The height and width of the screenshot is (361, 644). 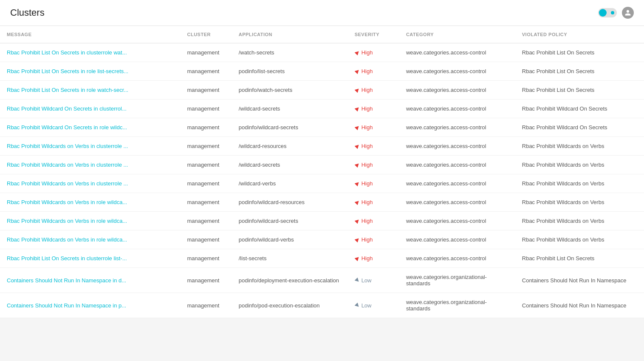 What do you see at coordinates (322, 128) in the screenshot?
I see `table-row: Rbac Prohibit Wildcard On Secrets in rol…` at bounding box center [322, 128].